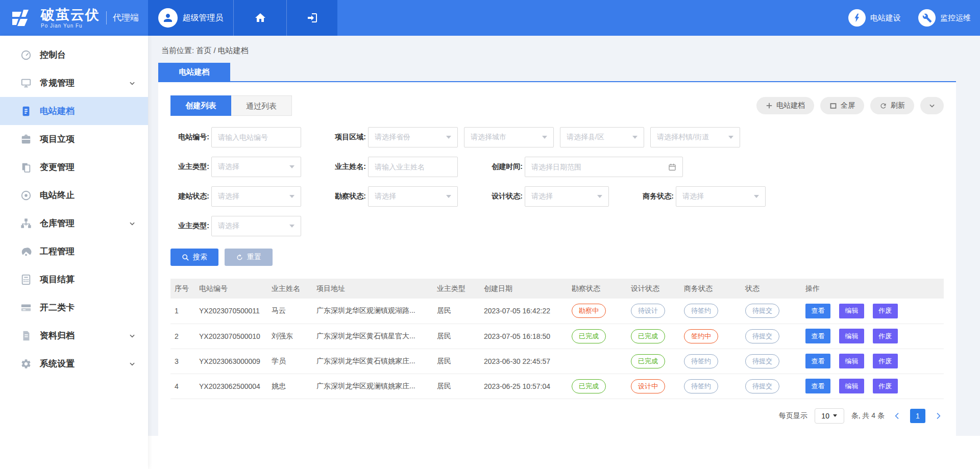  What do you see at coordinates (74, 251) in the screenshot?
I see `sidebar-item-engineering-management: 工程管理` at bounding box center [74, 251].